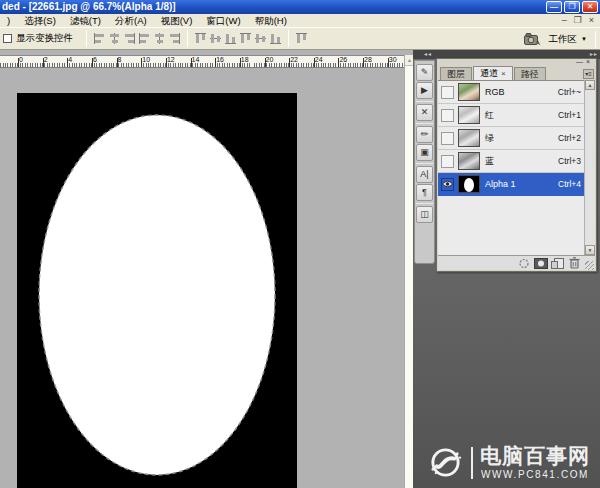  Describe the element at coordinates (570, 138) in the screenshot. I see `channel-shortcut: Ctrl+2` at that location.